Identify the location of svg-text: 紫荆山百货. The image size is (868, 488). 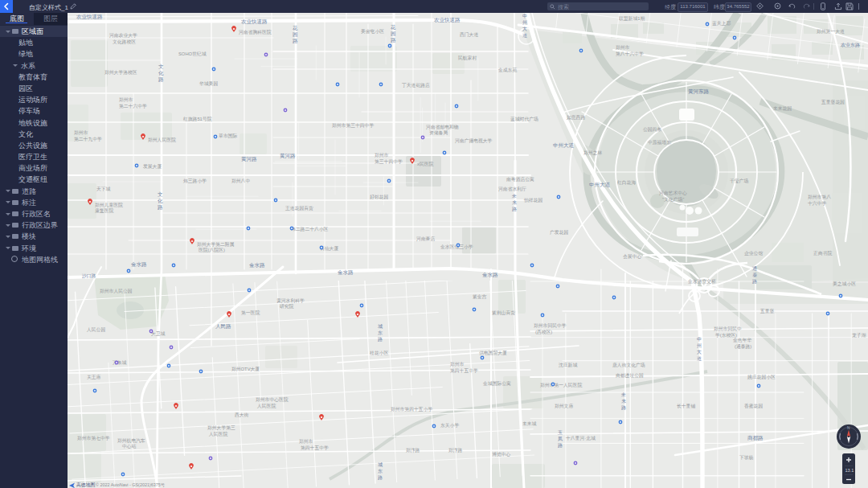
(503, 314).